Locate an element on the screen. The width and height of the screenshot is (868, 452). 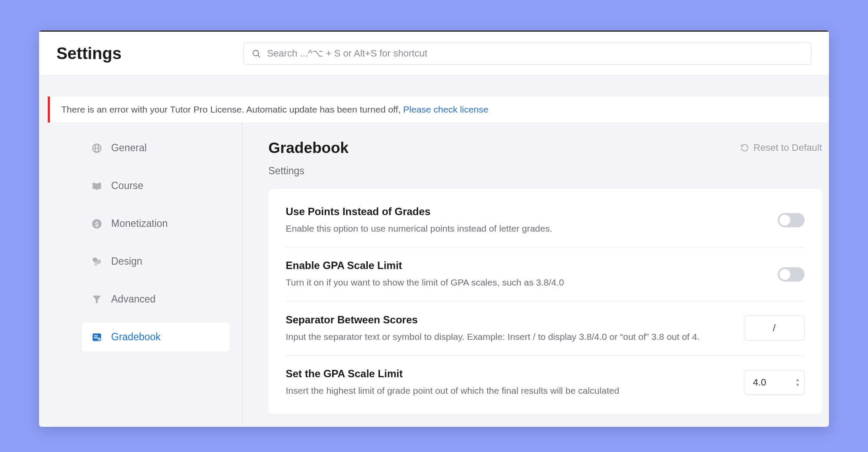
page-title: Settings is located at coordinates (89, 54).